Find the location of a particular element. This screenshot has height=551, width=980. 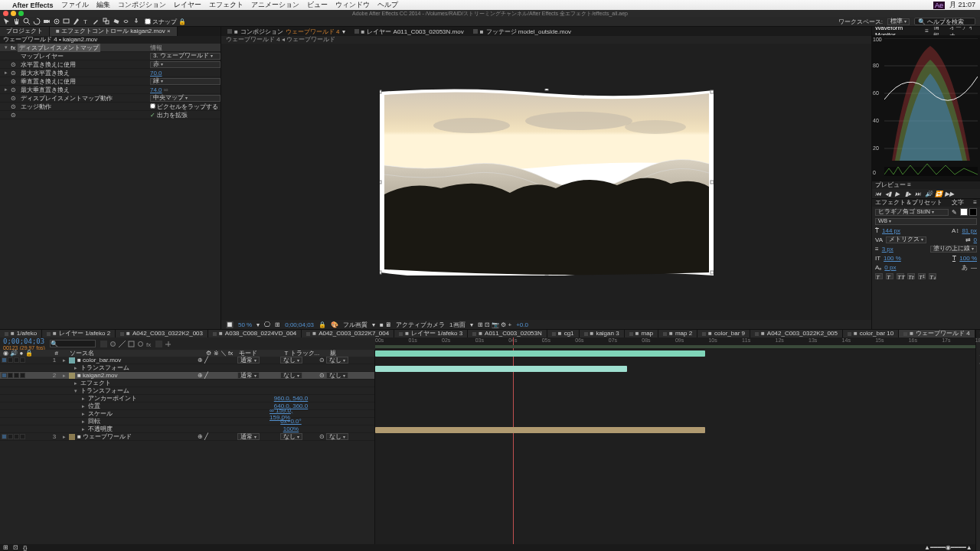

puppet-tool-icon is located at coordinates (136, 21).